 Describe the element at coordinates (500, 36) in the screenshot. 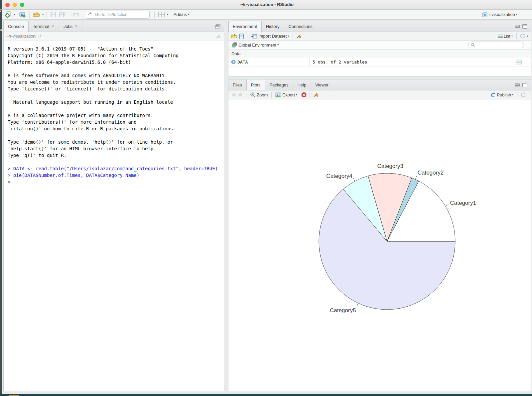

I see `list-view-icon` at that location.